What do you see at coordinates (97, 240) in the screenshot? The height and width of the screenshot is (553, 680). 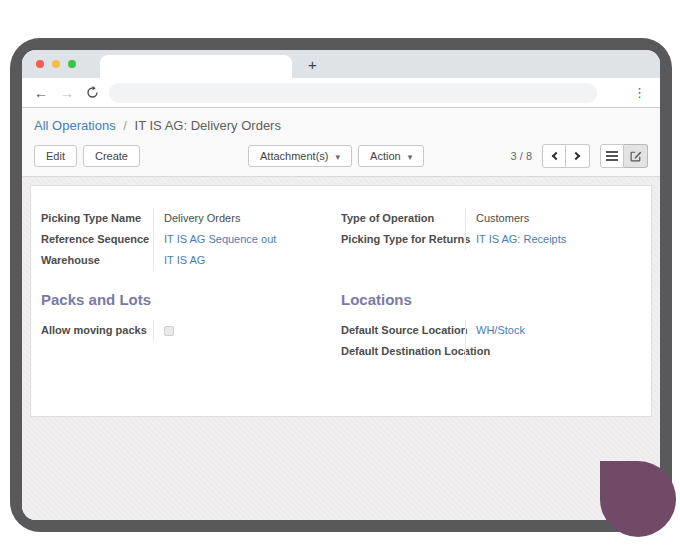 I see `field-label-reference-sequence: Reference Sequence` at bounding box center [97, 240].